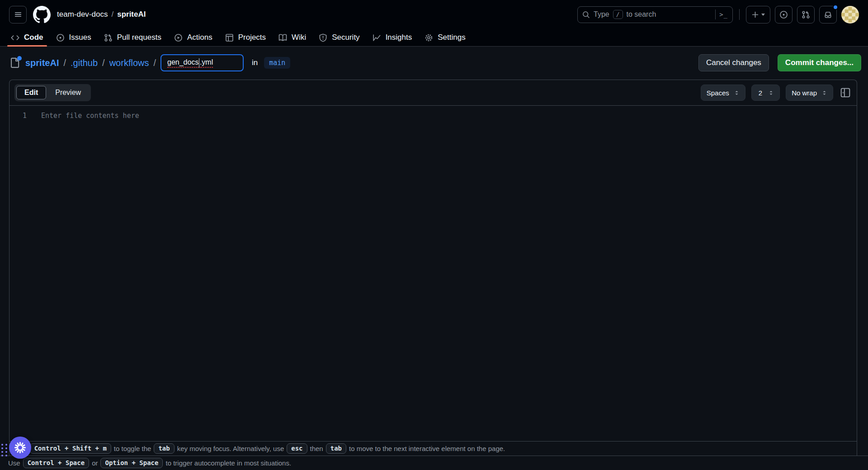  Describe the element at coordinates (193, 38) in the screenshot. I see `tab-actions: Actions` at that location.